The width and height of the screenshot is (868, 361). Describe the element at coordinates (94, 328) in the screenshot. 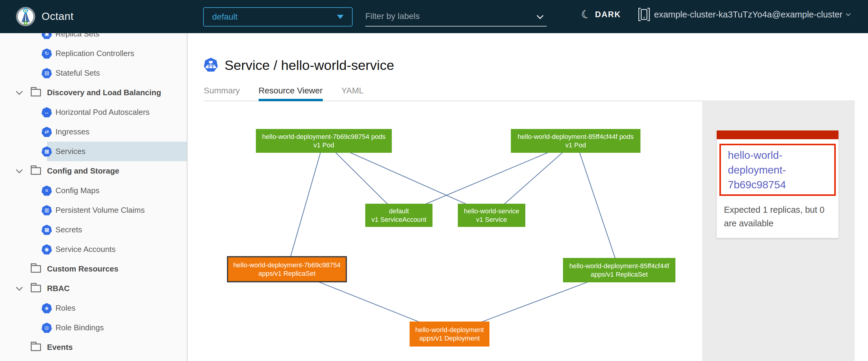

I see `sidebar-item-role-bindings: ◎Role Bindings` at that location.